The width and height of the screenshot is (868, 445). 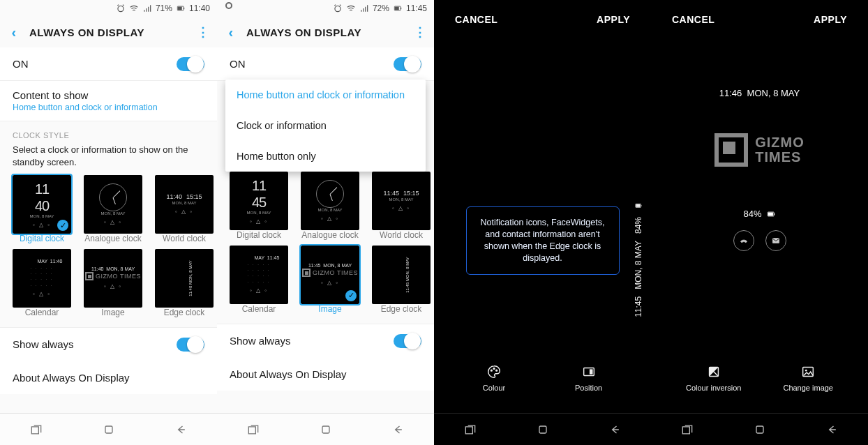 I want to click on missed-call-icon, so click(x=744, y=241).